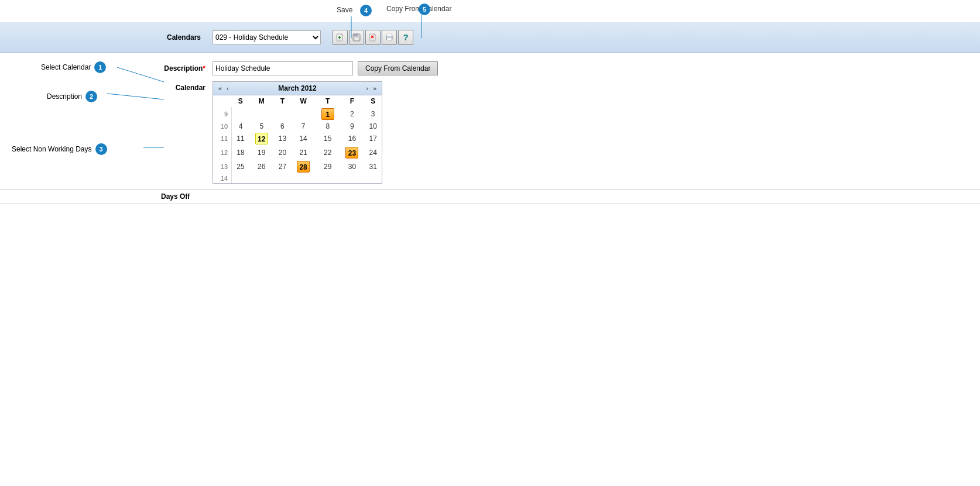  Describe the element at coordinates (373, 37) in the screenshot. I see `delete-icon` at that location.